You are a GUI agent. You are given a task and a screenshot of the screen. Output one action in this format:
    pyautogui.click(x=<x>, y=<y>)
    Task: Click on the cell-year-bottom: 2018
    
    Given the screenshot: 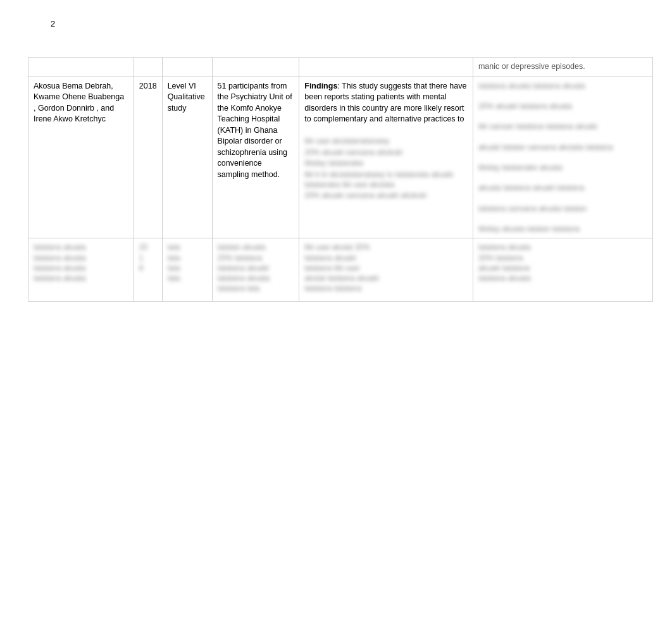 What is the action you would take?
    pyautogui.click(x=148, y=270)
    